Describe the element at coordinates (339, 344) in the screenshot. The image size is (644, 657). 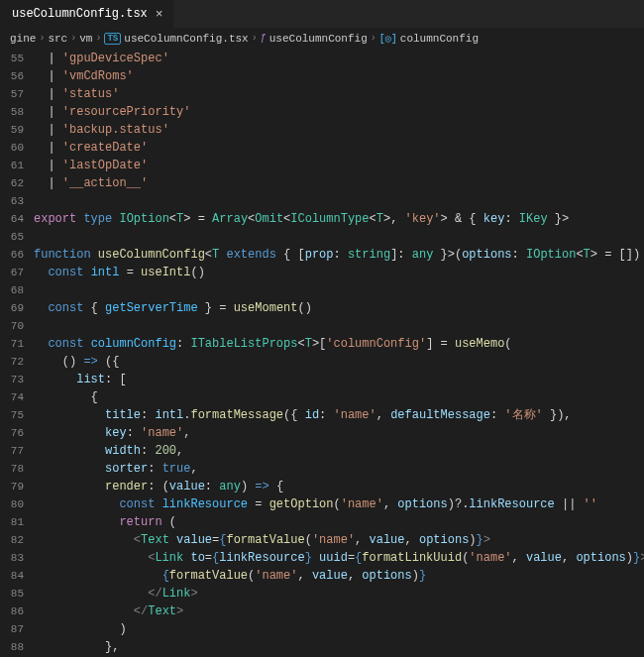
I see `code-line: const columnConfig: ITableListProps<T>['…` at that location.